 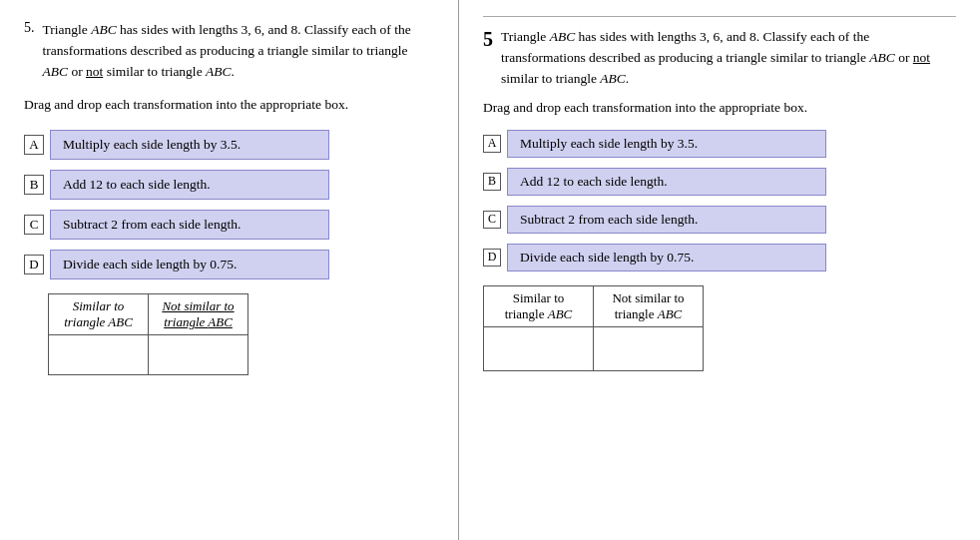 I want to click on left-col1-header: Similar totriangle ABC, so click(x=99, y=313).